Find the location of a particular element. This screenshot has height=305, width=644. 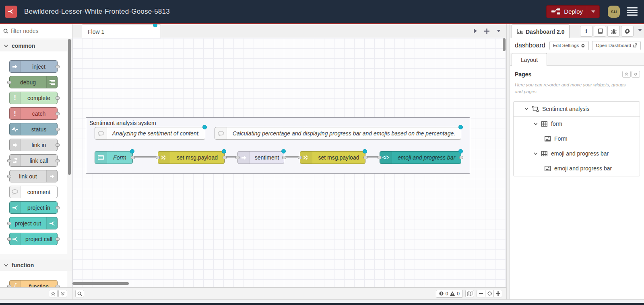

node-change-2: set msg.payload is located at coordinates (332, 158).